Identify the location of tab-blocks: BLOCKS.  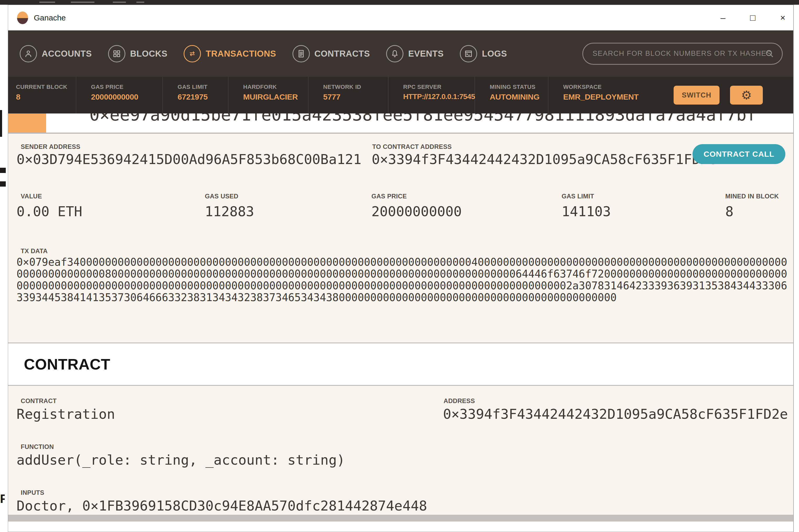
(138, 54).